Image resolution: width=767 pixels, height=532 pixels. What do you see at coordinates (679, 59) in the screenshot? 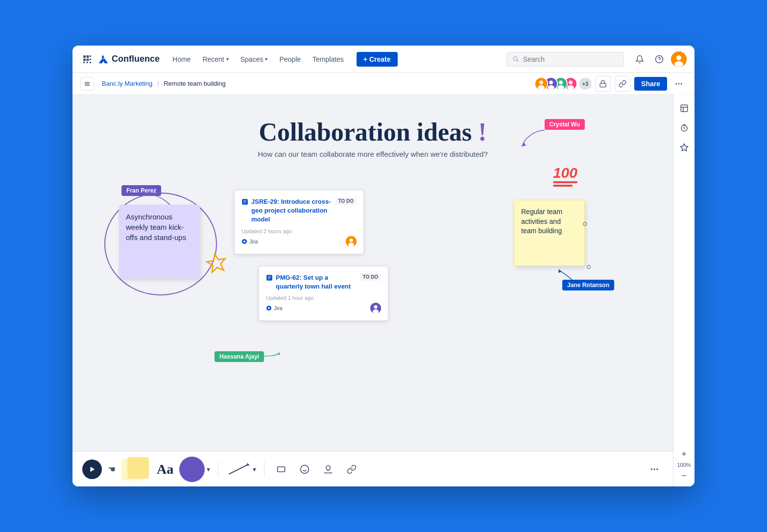
I see `user-avatar` at bounding box center [679, 59].